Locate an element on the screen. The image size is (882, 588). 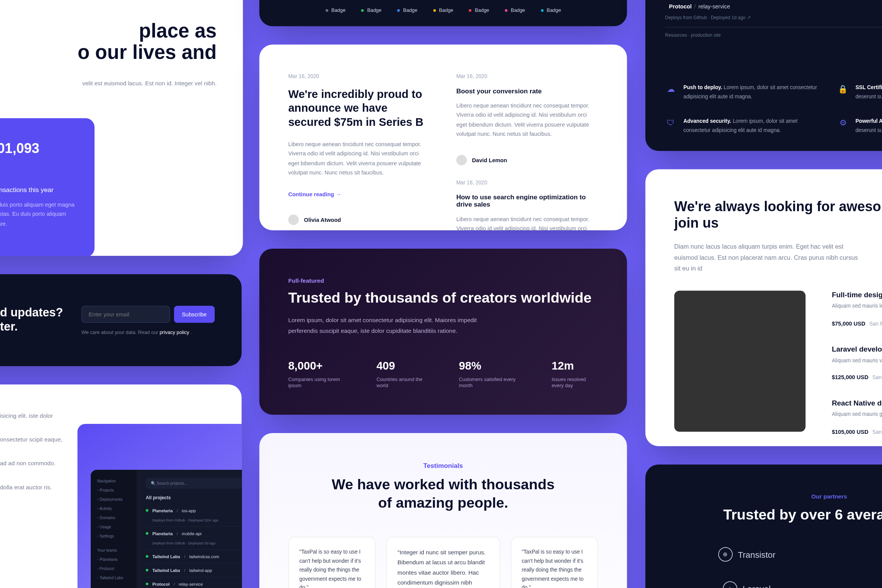
blog-post: Mar 16, 2020Boost your conversion rateLi… is located at coordinates (527, 119).